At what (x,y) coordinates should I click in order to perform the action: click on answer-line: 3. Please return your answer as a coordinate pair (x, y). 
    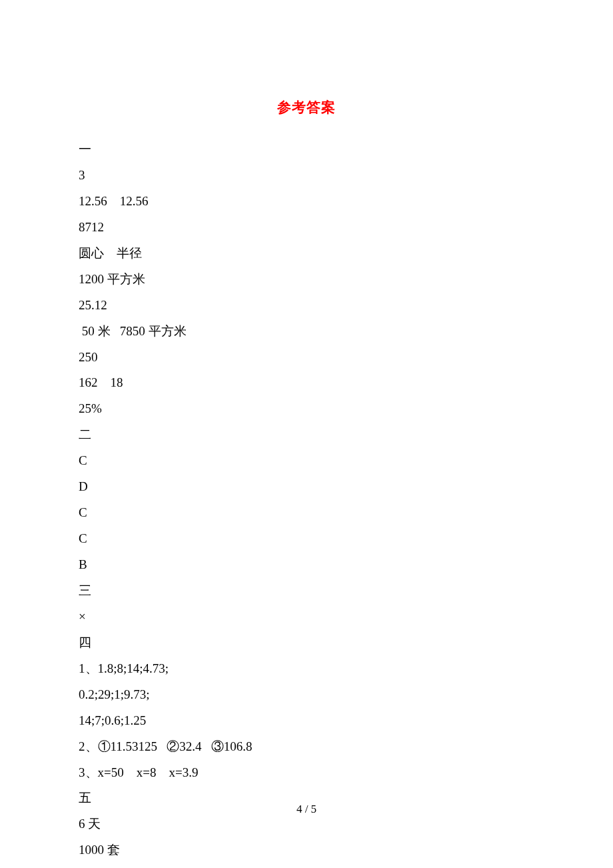
    Looking at the image, I should click on (306, 176).